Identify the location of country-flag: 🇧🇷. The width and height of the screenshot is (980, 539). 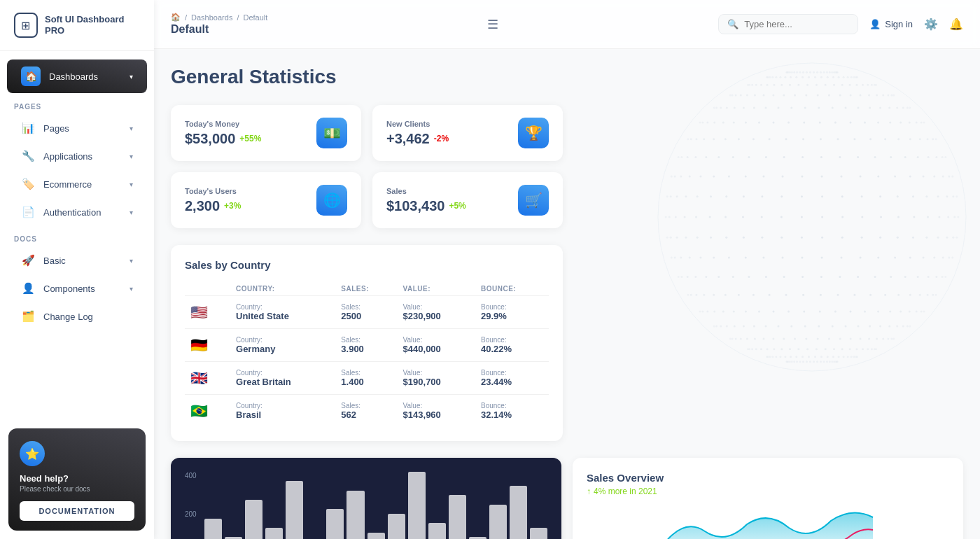
(207, 412).